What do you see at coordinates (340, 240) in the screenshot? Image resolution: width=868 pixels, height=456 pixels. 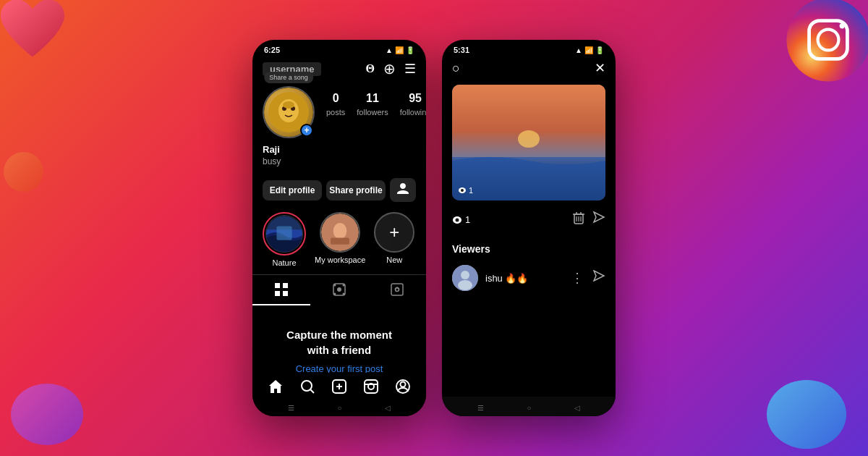 I see `highlight-workspace: My workspace` at bounding box center [340, 240].